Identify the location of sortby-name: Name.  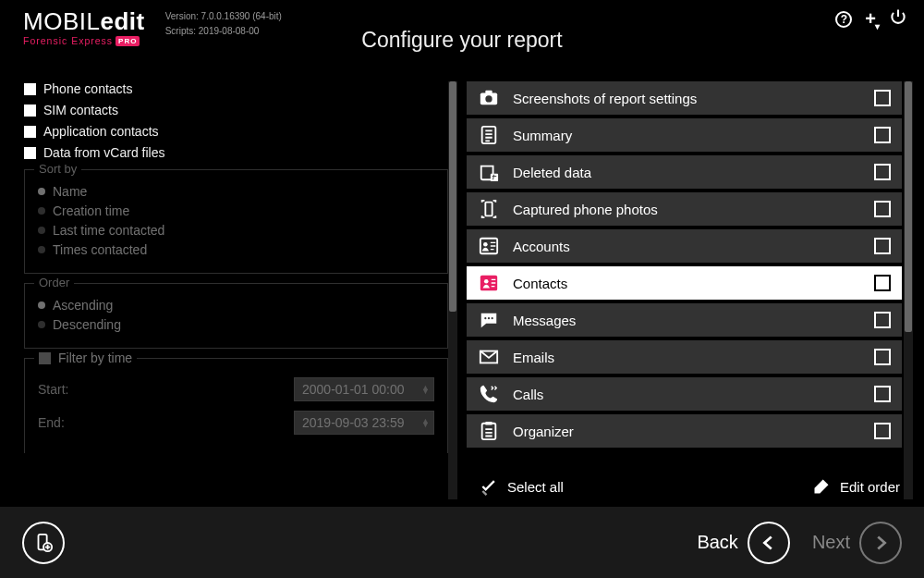
(237, 191).